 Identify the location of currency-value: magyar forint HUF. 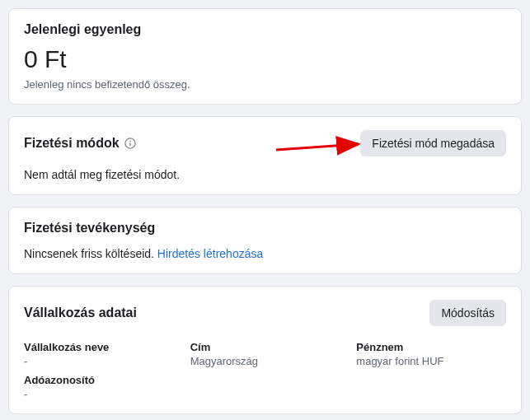
(431, 361).